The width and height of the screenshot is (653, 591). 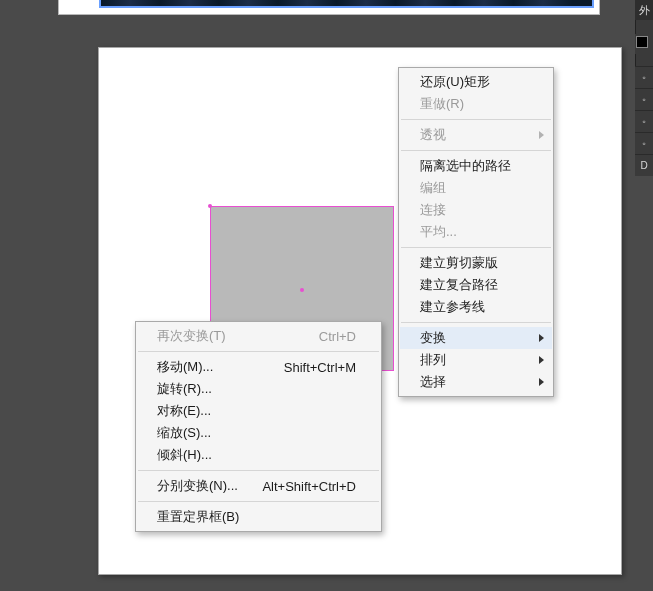 I want to click on menu-transform-label: 变换, so click(x=433, y=338).